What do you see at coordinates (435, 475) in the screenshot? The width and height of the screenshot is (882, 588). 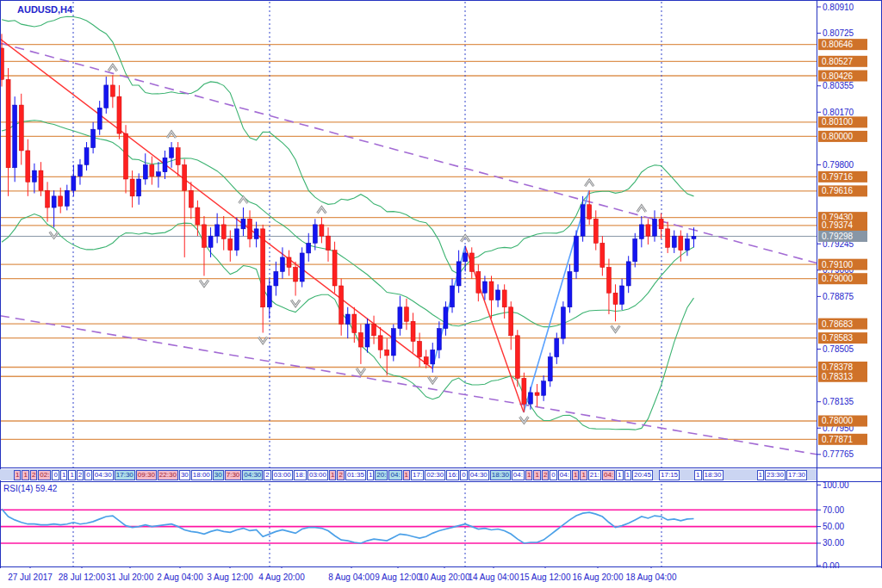 I see `object-time-tag: 02:30` at bounding box center [435, 475].